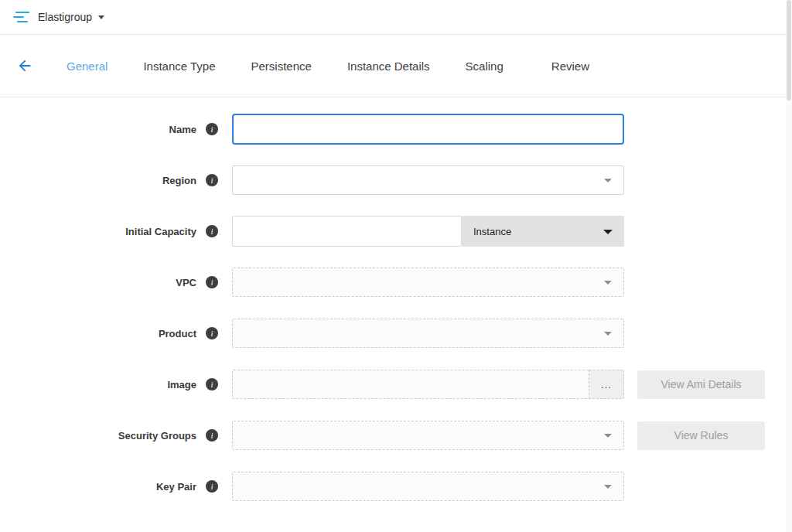 The height and width of the screenshot is (532, 792). What do you see at coordinates (396, 384) in the screenshot?
I see `form-row-image: Image i ... View Ami Details` at bounding box center [396, 384].